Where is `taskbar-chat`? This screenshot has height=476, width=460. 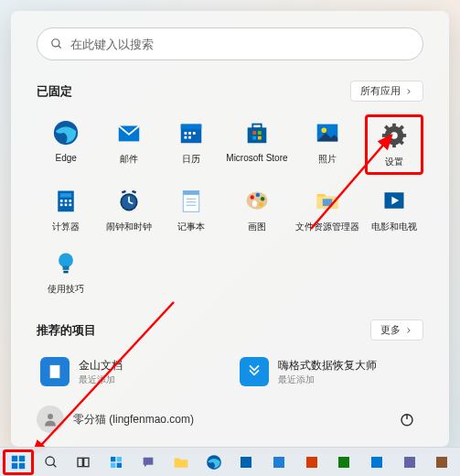
taskbar-chat is located at coordinates (149, 462).